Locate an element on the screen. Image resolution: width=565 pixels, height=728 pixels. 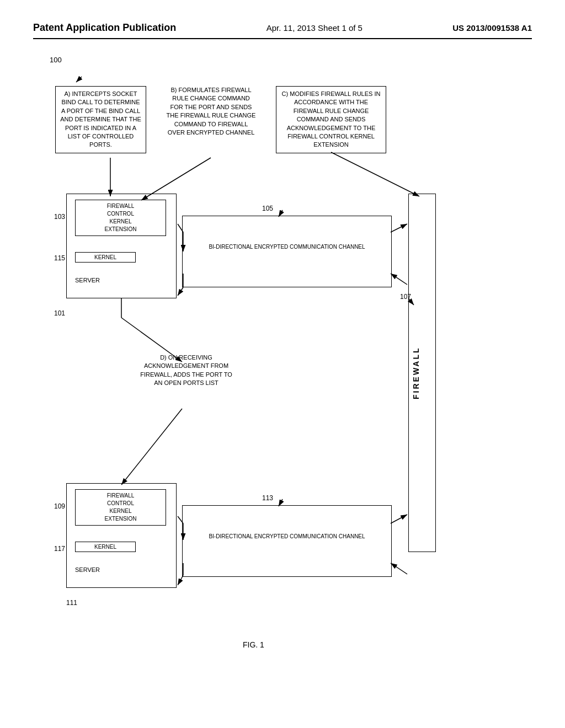
label-111: 111 is located at coordinates (72, 603).